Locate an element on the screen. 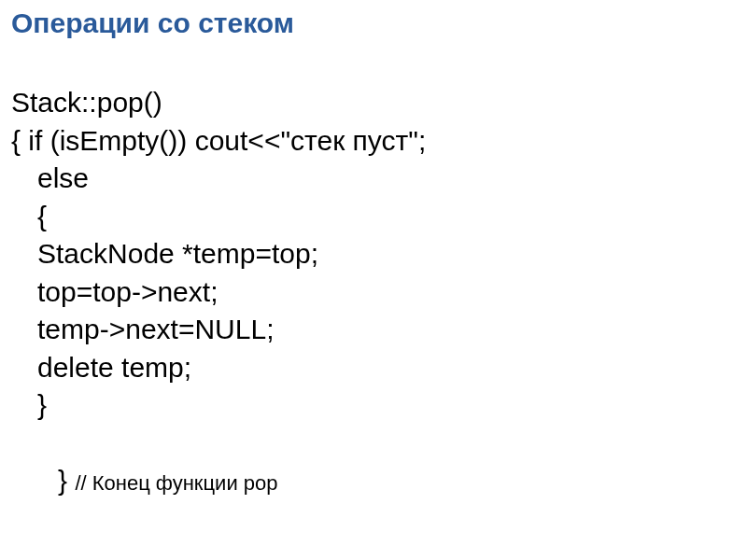 This screenshot has width=747, height=560. code-line-9: } is located at coordinates (374, 405).